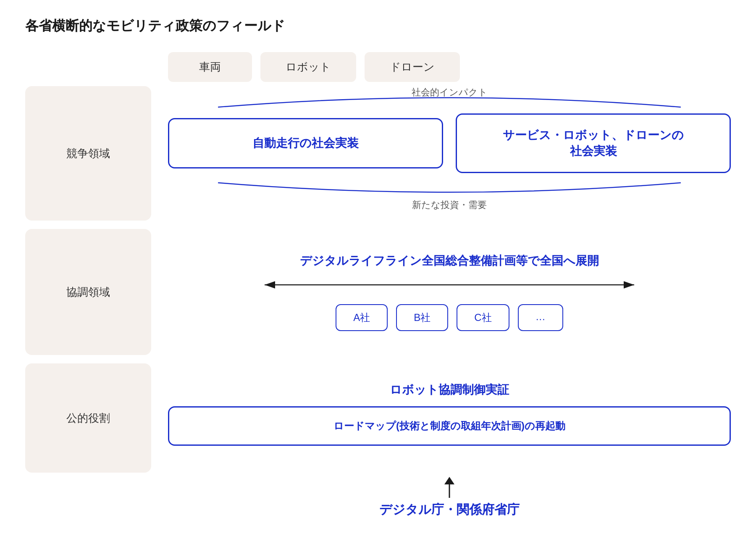  What do you see at coordinates (88, 153) in the screenshot?
I see `label-kyoso: 競争領域` at bounding box center [88, 153].